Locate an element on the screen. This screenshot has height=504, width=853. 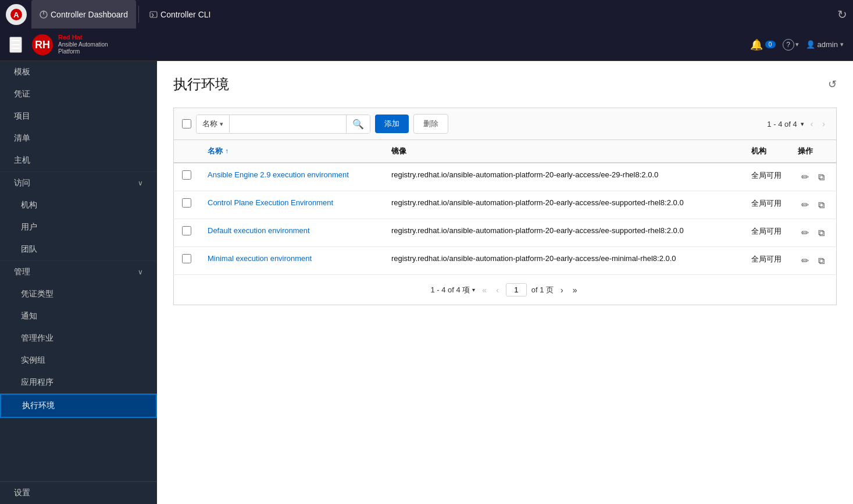
sidebar-bottom: 设置 is located at coordinates (78, 493).